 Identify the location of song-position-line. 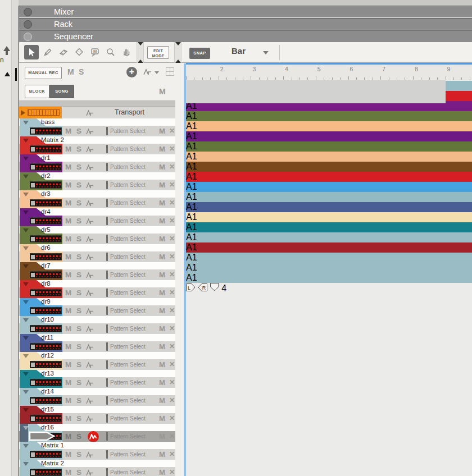
(185, 269).